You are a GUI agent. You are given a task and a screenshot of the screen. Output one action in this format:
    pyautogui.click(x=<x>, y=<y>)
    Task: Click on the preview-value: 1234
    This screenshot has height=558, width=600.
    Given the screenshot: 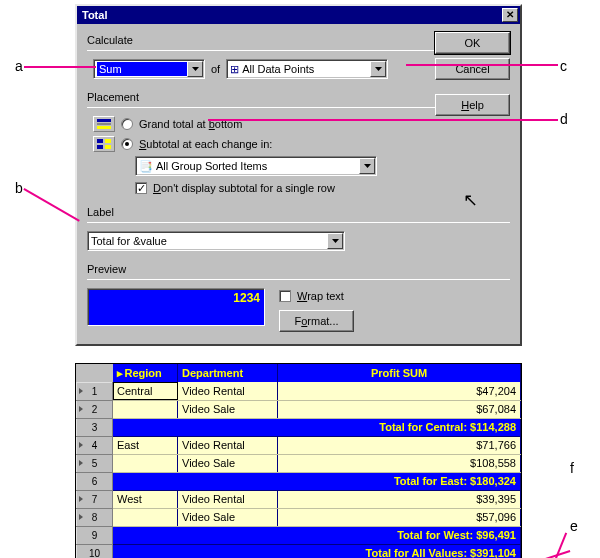 What is the action you would take?
    pyautogui.click(x=246, y=298)
    